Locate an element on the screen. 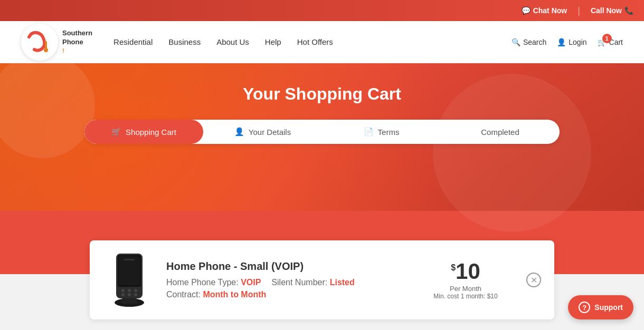 This screenshot has height=330, width=644. step-shopping-cart: 🛒 Shopping Cart is located at coordinates (144, 132).